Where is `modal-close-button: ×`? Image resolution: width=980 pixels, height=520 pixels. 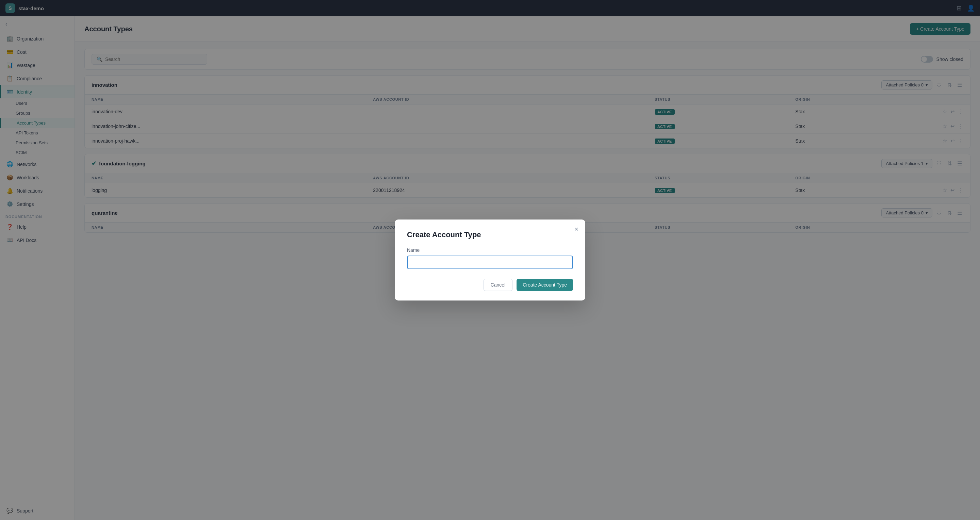
modal-close-button: × is located at coordinates (577, 229).